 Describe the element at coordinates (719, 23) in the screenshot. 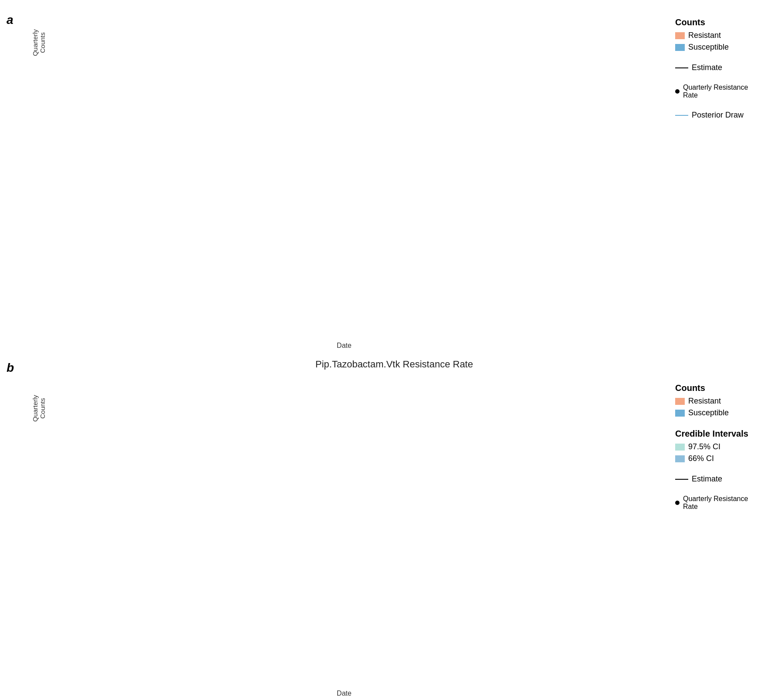

I see `panel-a-legend-counts-title: Counts` at that location.